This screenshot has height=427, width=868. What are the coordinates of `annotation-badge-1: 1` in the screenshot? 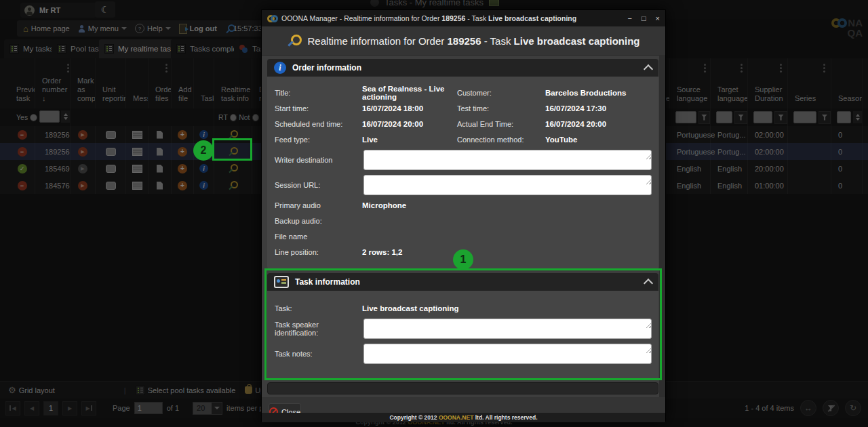 It's located at (463, 260).